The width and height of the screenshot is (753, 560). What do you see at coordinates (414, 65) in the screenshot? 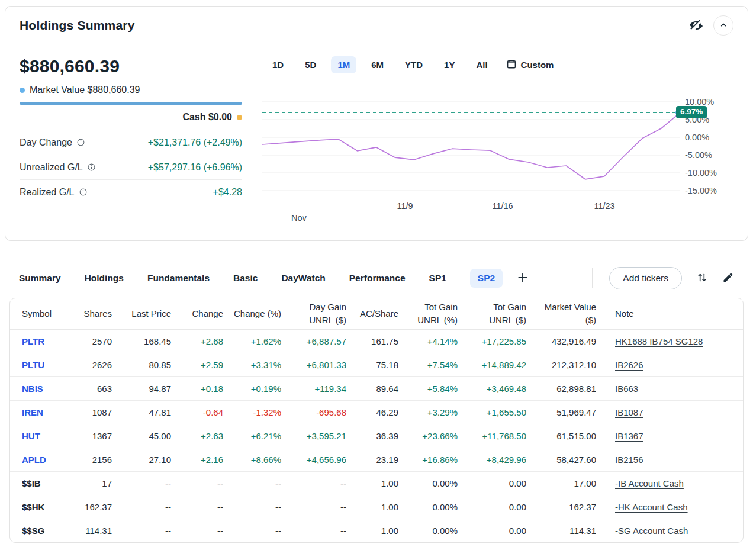
I see `range-ytd: YTD` at bounding box center [414, 65].